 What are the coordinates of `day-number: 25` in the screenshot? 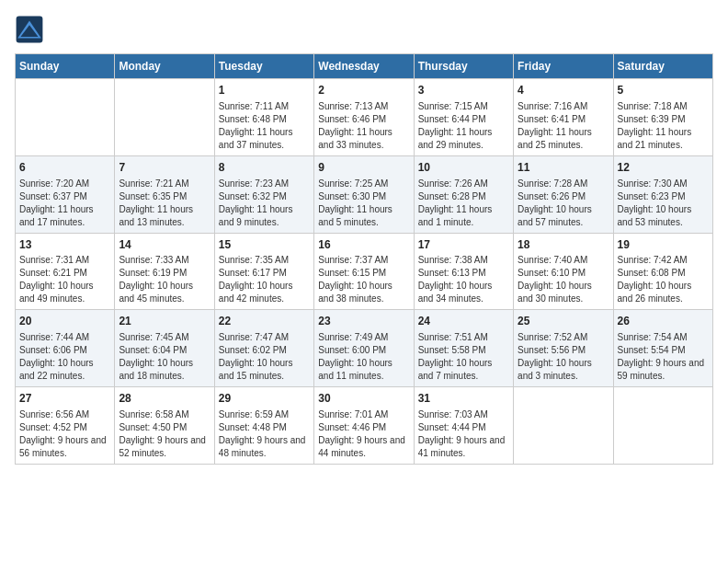 It's located at (563, 322).